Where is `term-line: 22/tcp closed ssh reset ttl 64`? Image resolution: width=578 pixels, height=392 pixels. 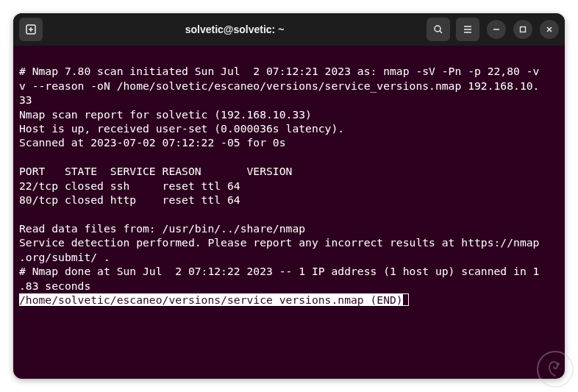
term-line: 22/tcp closed ssh reset ttl 64 is located at coordinates (129, 185).